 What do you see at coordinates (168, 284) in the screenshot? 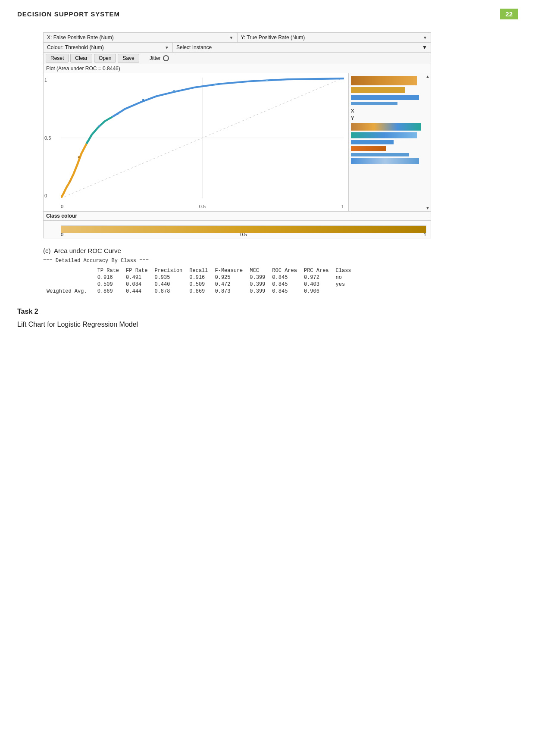
I see `row-prec-2: 0.440` at bounding box center [168, 284].